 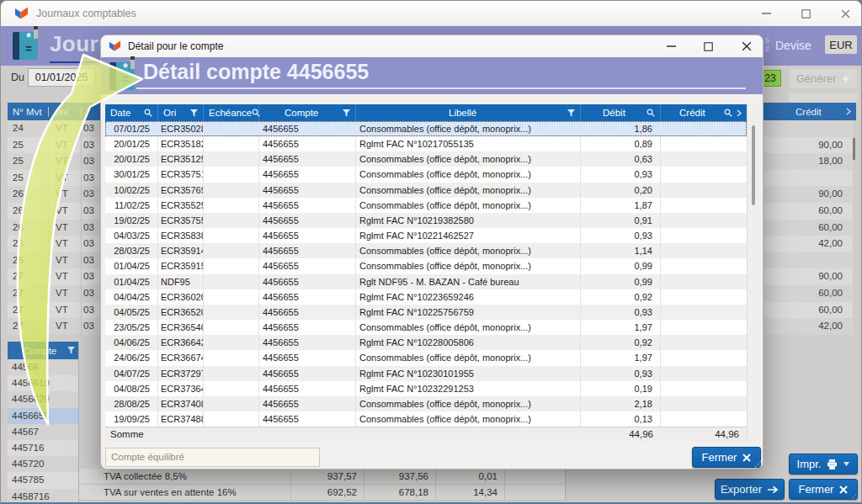 What do you see at coordinates (749, 490) in the screenshot?
I see `export-button: Exporter` at bounding box center [749, 490].